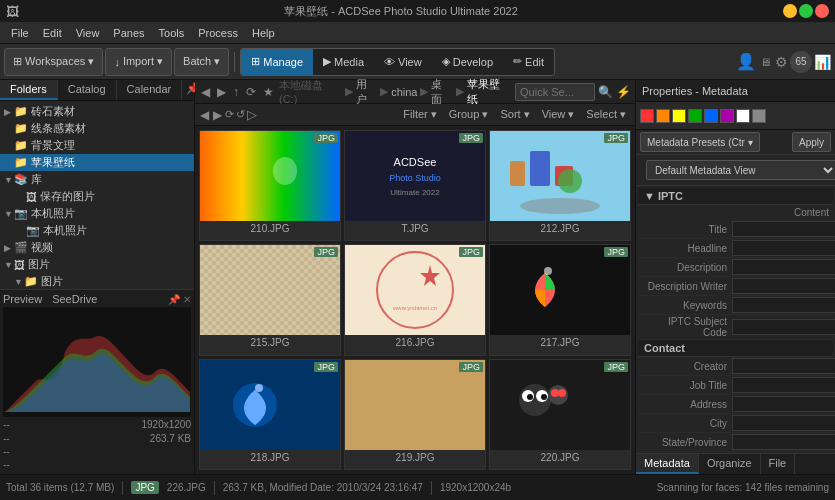 The height and width of the screenshot is (500, 835). What do you see at coordinates (624, 92) in the screenshot?
I see `filter-icon: ⚡` at bounding box center [624, 92].